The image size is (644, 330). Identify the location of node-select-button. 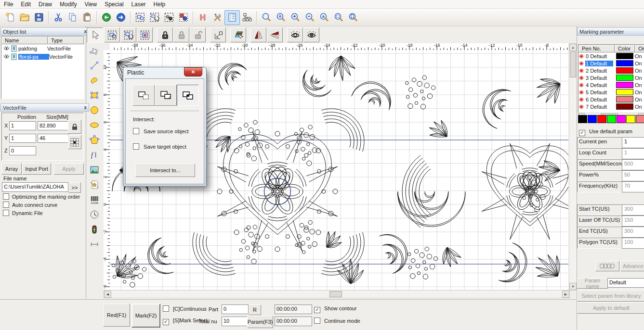
(169, 17).